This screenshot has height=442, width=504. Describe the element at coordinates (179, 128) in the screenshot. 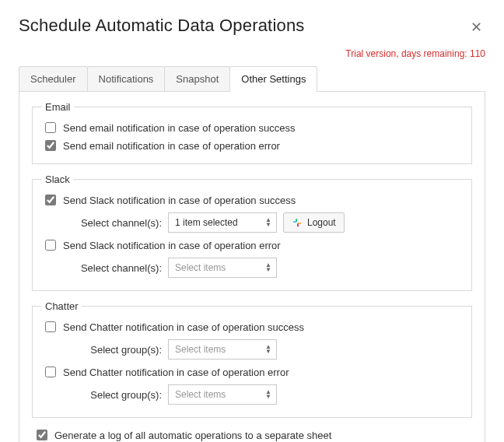

I see `label-email-success: Send email notification in case of opera…` at that location.